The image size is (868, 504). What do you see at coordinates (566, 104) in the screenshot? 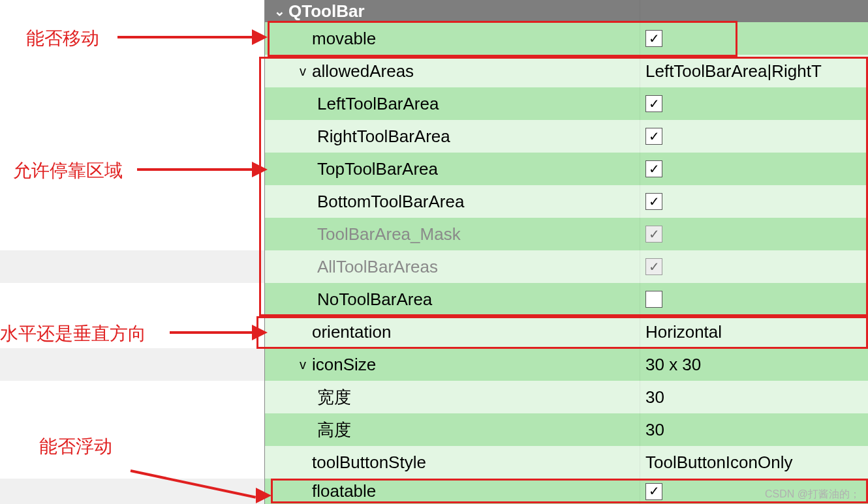
I see `property-row-left-area: LeftToolBarArea ✓` at bounding box center [566, 104].